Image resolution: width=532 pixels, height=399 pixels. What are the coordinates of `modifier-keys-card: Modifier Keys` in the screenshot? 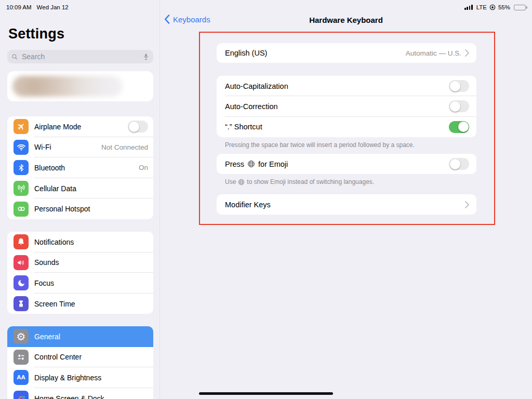 It's located at (347, 205).